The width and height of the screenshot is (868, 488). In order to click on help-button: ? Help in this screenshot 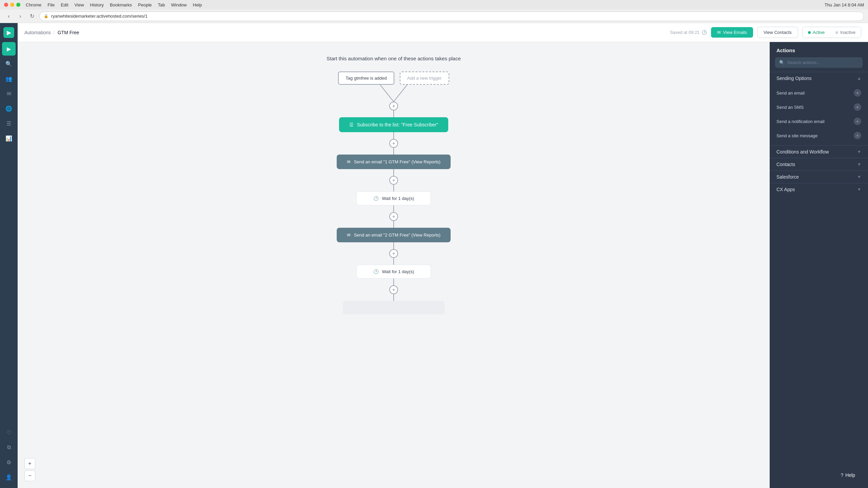, I will do `click(848, 475)`.